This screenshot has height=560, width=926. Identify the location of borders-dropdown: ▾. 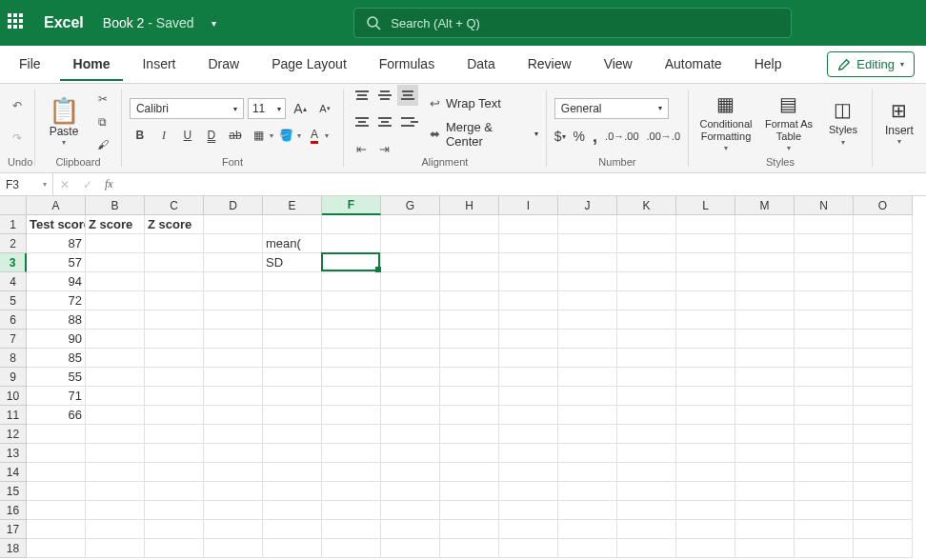
(272, 135).